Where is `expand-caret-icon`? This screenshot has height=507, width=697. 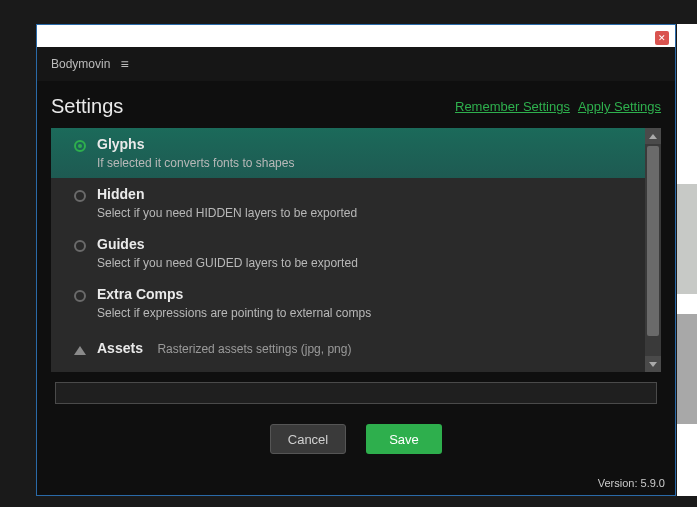
expand-caret-icon is located at coordinates (80, 350).